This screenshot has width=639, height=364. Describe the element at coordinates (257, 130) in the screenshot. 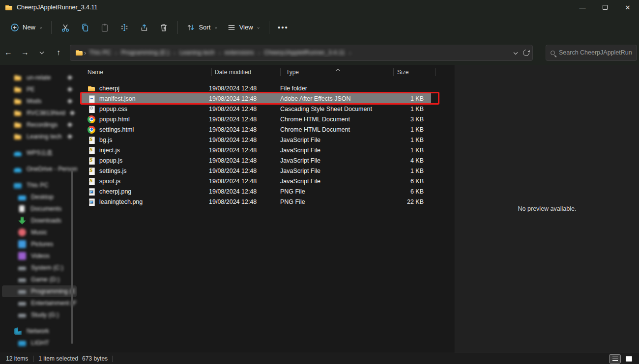

I see `file-row-settings-html: settings.html19/08/2024 12:48Chrome HTML…` at that location.